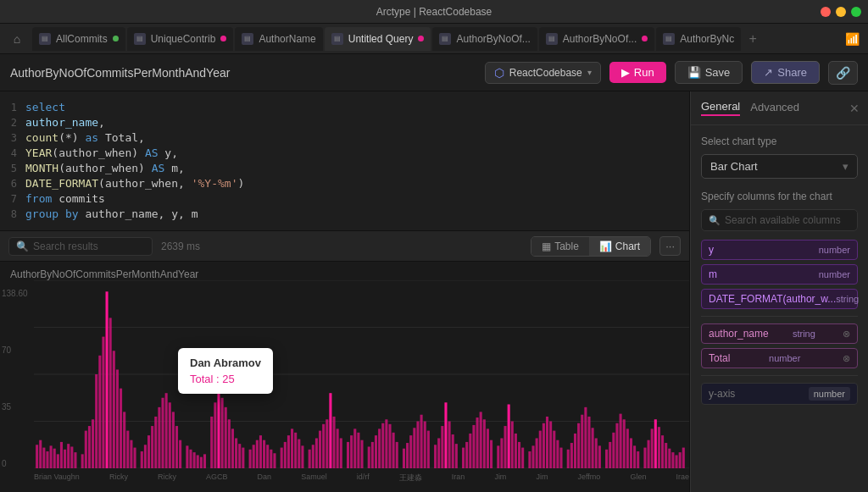 The width and height of the screenshot is (868, 492). I want to click on close-window-btn, so click(826, 12).